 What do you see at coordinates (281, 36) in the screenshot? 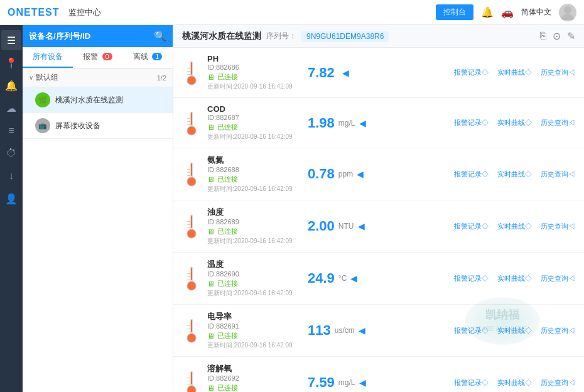
I see `section-serial-label-0: 序列号：` at bounding box center [281, 36].